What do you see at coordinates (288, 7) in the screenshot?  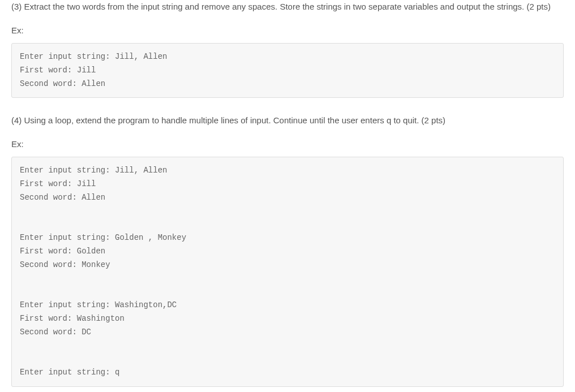 I see `part3-instruction: (3) Extract the two words from the input…` at bounding box center [288, 7].